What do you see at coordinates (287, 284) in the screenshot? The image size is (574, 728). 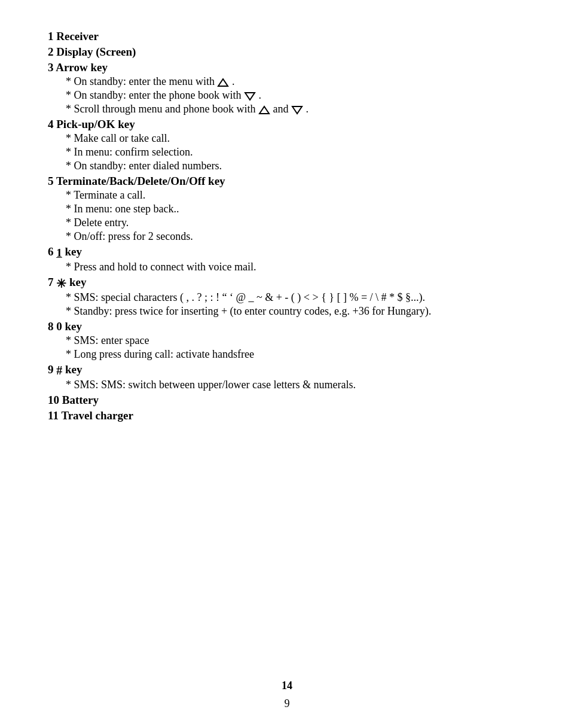 I see `section-7-title: 7 ✳ key` at bounding box center [287, 284].